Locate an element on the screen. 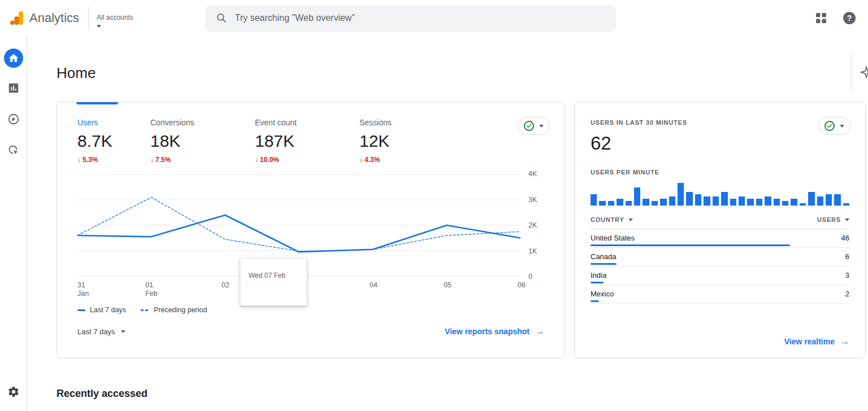 Image resolution: width=868 pixels, height=411 pixels. nav-home is located at coordinates (14, 58).